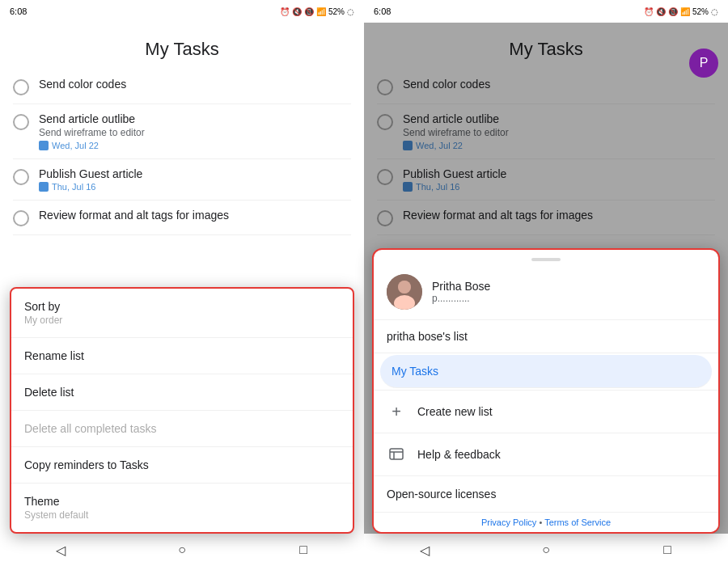 The width and height of the screenshot is (728, 566). Describe the element at coordinates (182, 46) in the screenshot. I see `left-app-title: My Tasks` at that location.